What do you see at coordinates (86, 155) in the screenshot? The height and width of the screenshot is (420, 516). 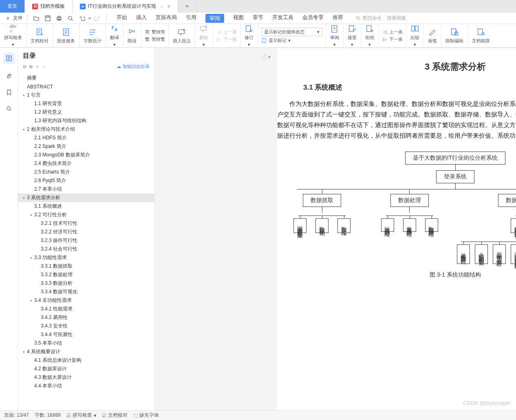 I see `outline-item: 2.3 MongoDB 数据库简介` at bounding box center [86, 155].